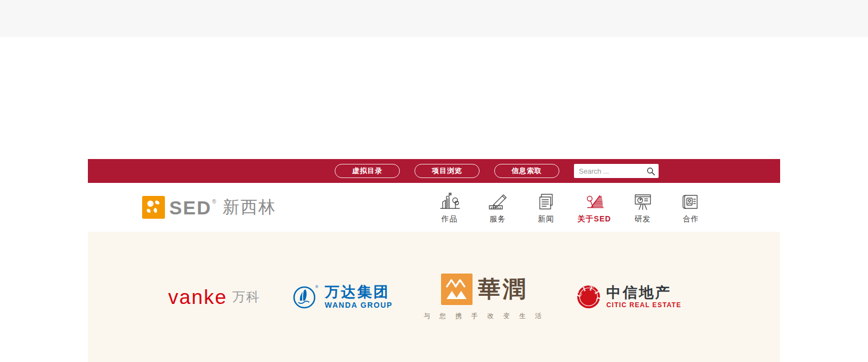 This screenshot has height=362, width=868. Describe the element at coordinates (589, 297) in the screenshot. I see `citic-ring-icon: CITIC` at that location.